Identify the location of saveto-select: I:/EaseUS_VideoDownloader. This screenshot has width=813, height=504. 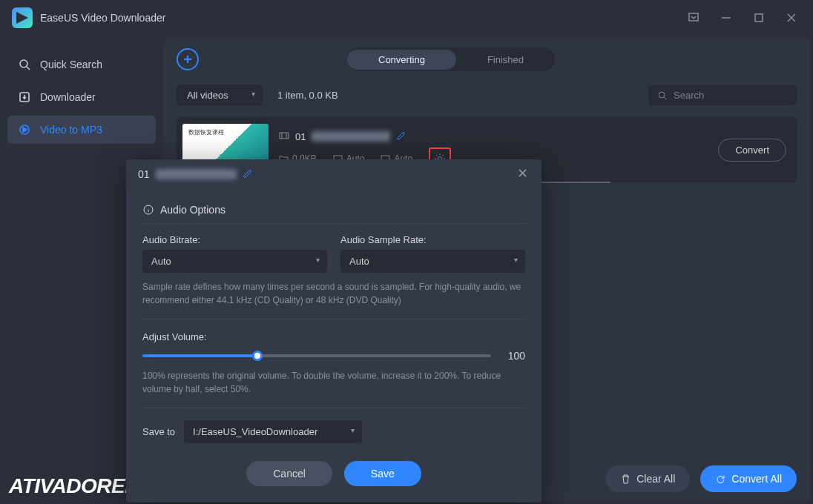
(273, 431).